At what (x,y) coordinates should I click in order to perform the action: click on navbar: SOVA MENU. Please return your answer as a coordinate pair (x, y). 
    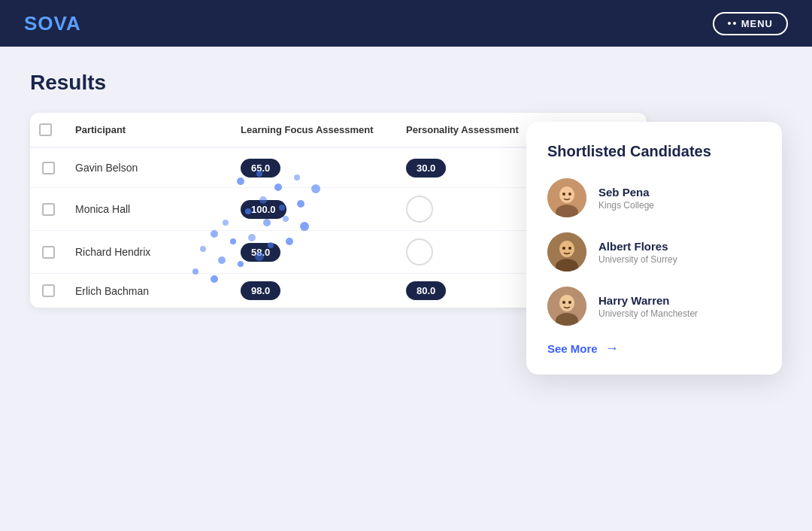
    Looking at the image, I should click on (406, 23).